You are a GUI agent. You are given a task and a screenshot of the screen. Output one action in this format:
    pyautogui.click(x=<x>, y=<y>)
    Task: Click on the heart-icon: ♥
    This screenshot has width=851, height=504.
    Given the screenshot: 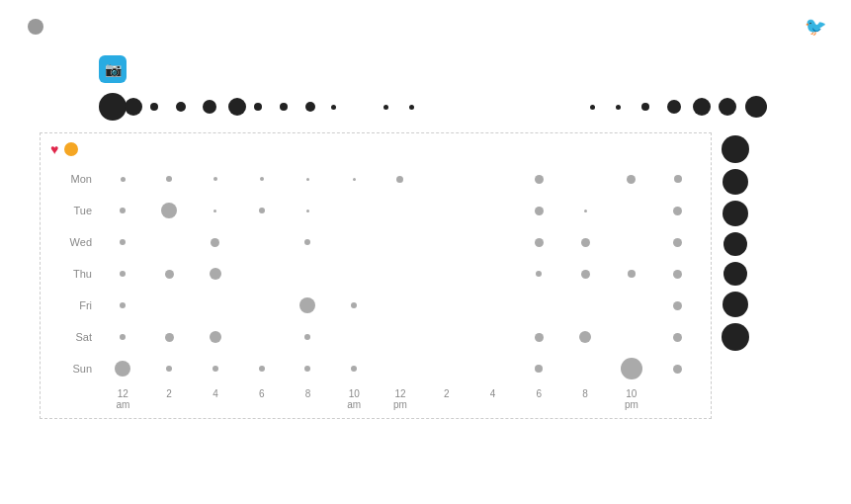 What is the action you would take?
    pyautogui.click(x=54, y=149)
    